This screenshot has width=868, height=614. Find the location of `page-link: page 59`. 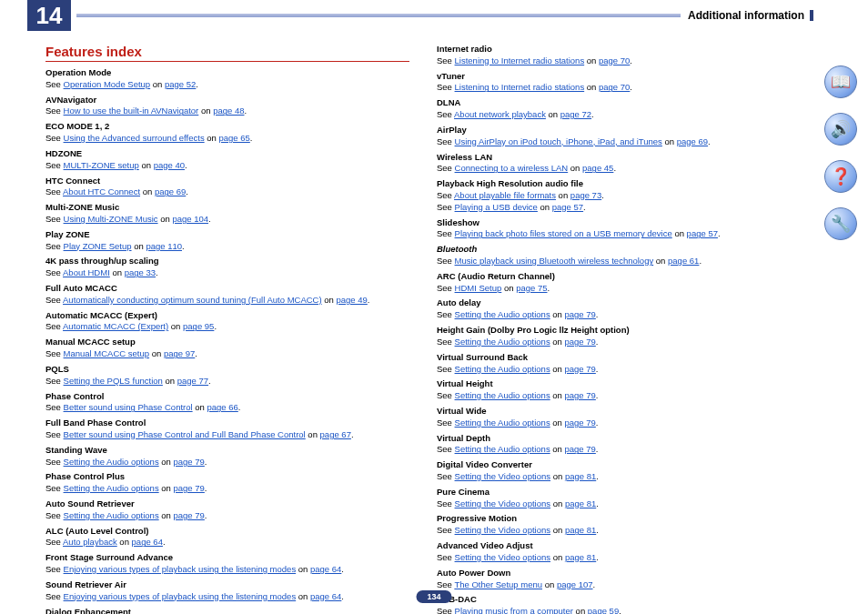

page-link: page 59 is located at coordinates (603, 609).